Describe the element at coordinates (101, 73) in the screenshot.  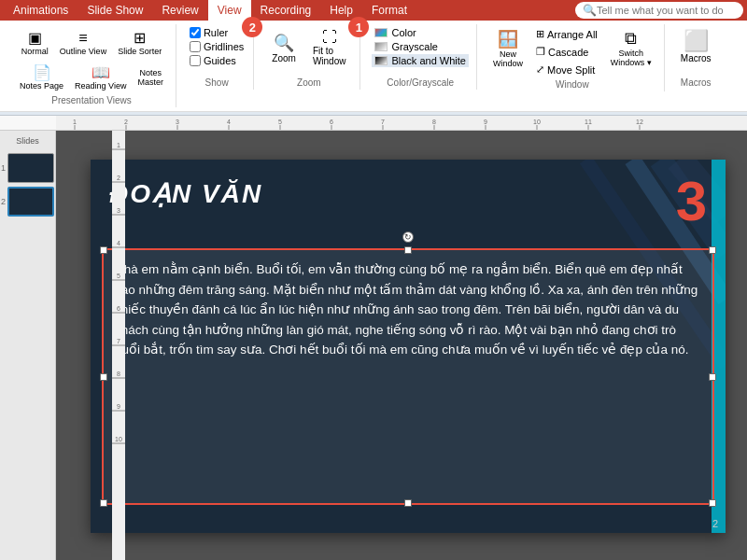
I see `reading-icon: 📖` at that location.